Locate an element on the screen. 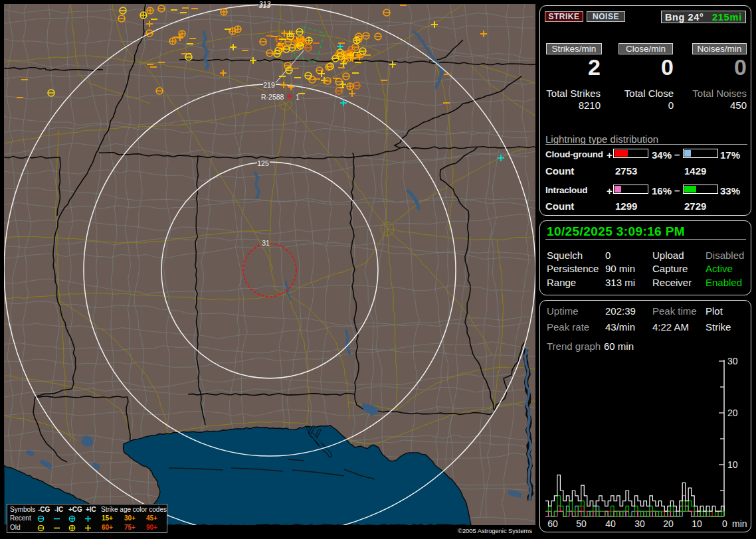 The image size is (756, 539). svg-text: 60 is located at coordinates (553, 524).